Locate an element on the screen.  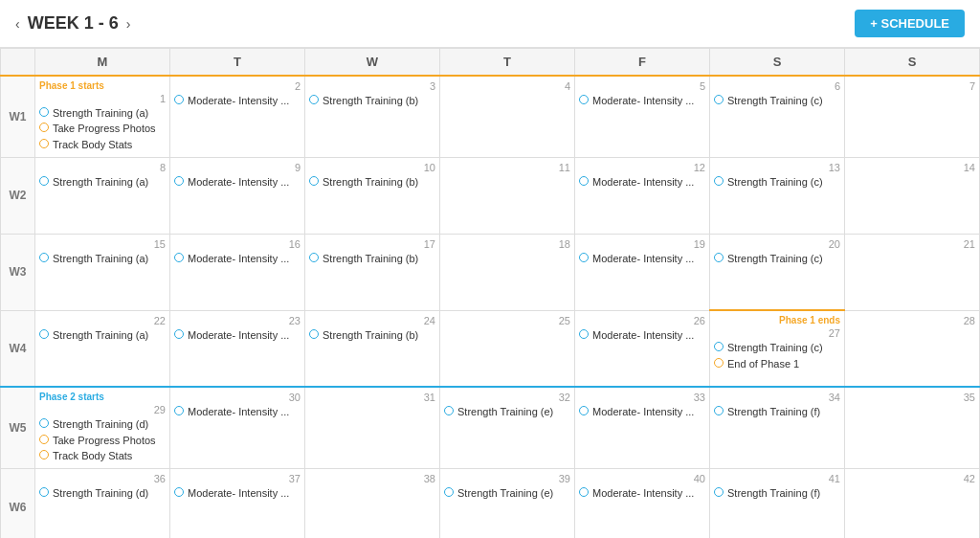
calendar-day-cell: 4 is located at coordinates (507, 117).